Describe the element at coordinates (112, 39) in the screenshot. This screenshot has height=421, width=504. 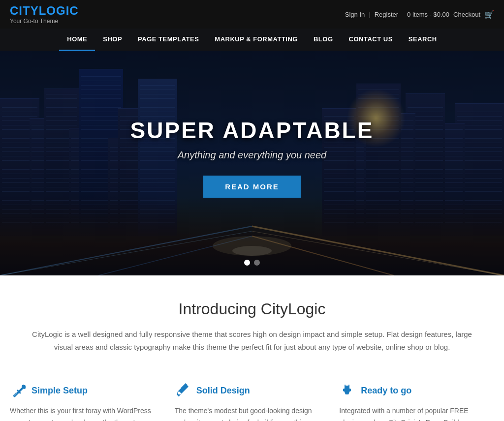
I see `nav-shop: SHOP` at that location.